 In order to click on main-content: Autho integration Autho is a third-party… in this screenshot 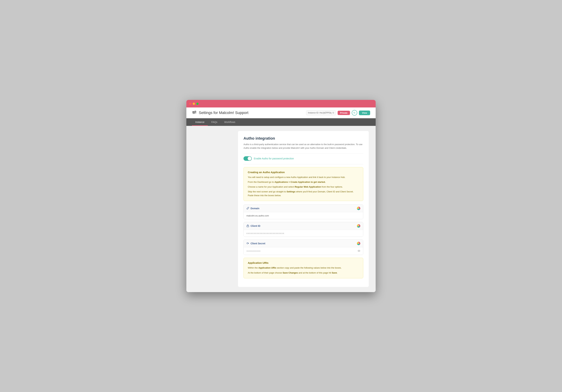, I will do `click(281, 209)`.